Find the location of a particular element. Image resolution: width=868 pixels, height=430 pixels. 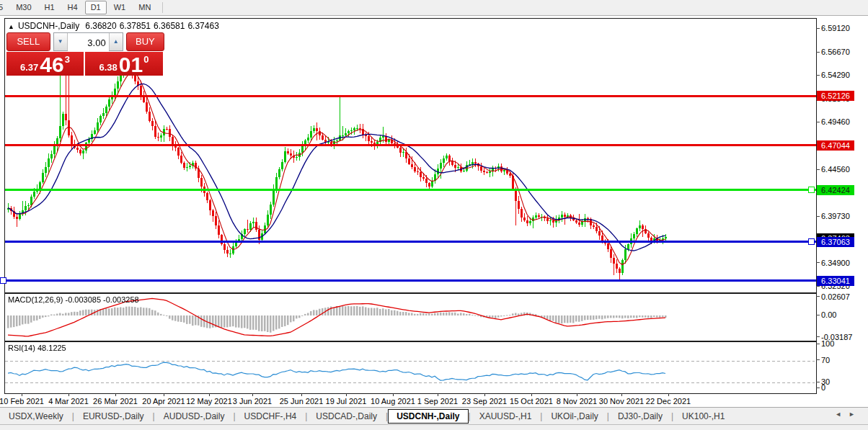

buy-button: BUY is located at coordinates (146, 42).